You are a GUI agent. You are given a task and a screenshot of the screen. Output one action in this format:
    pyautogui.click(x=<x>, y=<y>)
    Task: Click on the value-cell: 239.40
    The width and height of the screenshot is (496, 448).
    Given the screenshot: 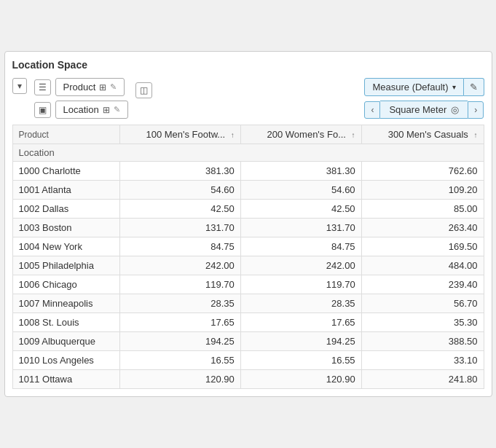 What is the action you would take?
    pyautogui.click(x=422, y=285)
    